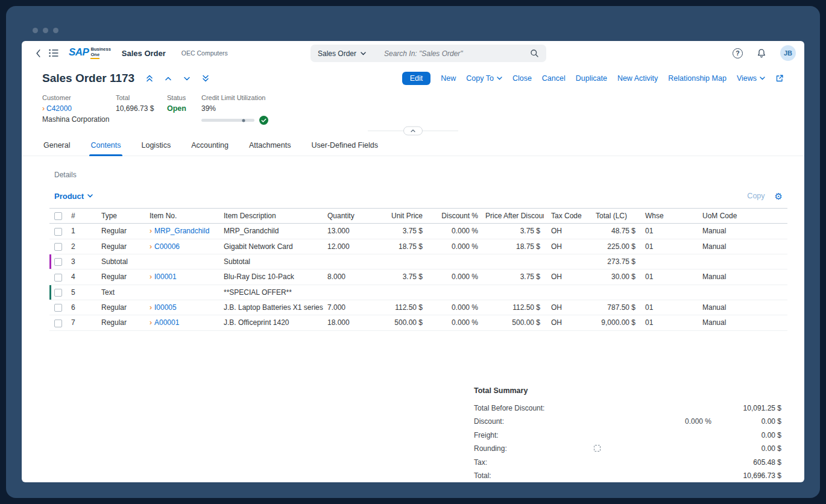  What do you see at coordinates (165, 307) in the screenshot?
I see `item-no-link: I00005` at bounding box center [165, 307].